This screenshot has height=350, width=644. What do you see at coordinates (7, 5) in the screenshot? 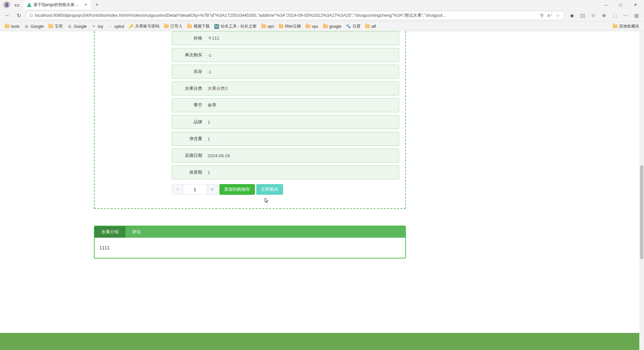
I see `profile-avatar: 👤` at bounding box center [7, 5].